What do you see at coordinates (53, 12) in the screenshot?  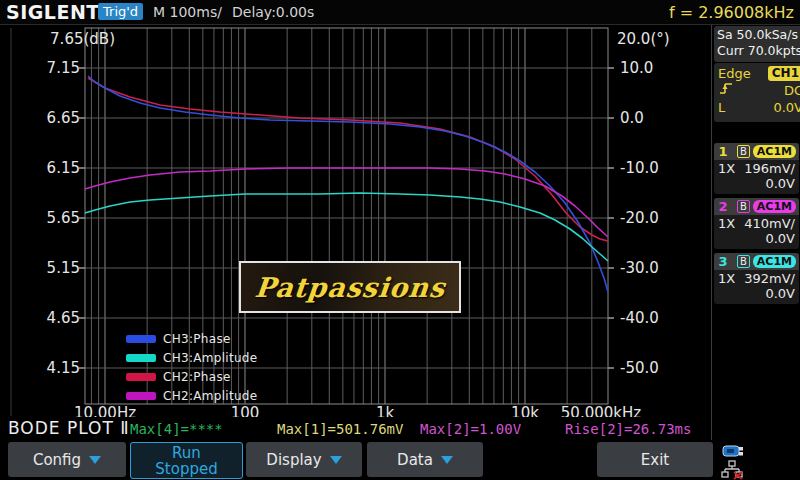 I see `siglent-logo: SIGLENT` at bounding box center [53, 12].